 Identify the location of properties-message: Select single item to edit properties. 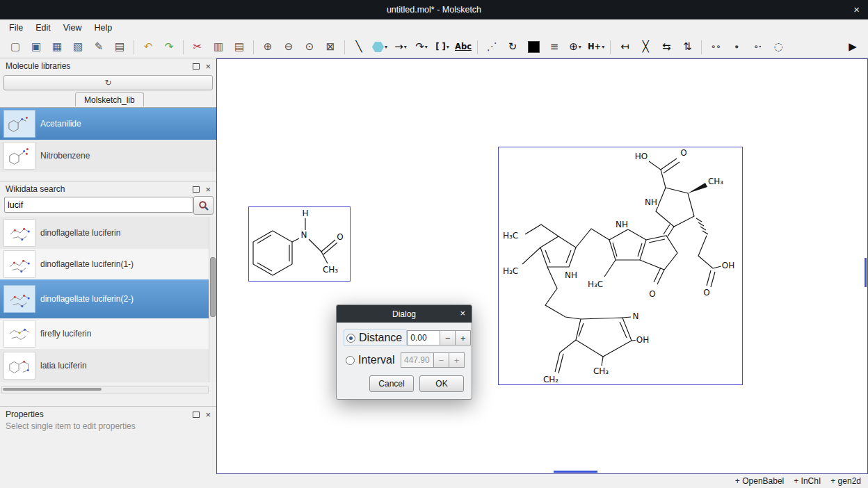
(108, 426).